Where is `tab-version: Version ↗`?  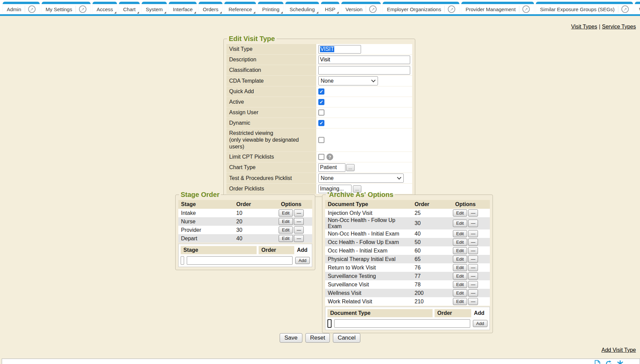
tab-version: Version ↗ is located at coordinates (361, 8).